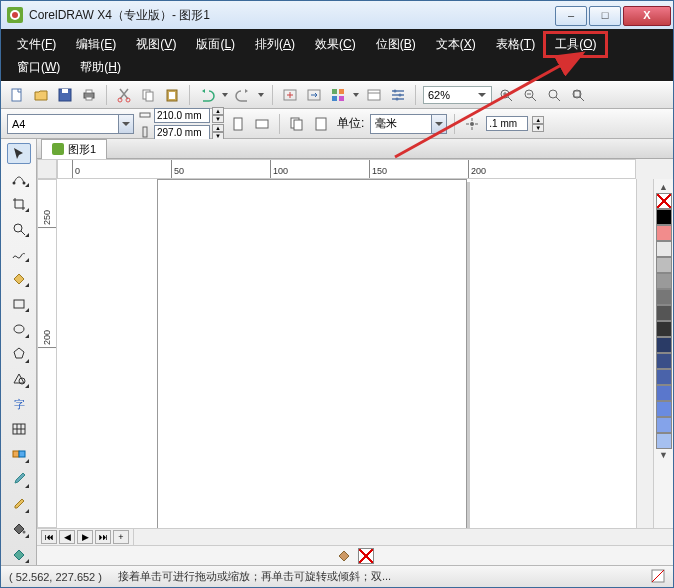 Image resolution: width=674 pixels, height=588 pixels. What do you see at coordinates (578, 95) in the screenshot?
I see `zoom-fit-button` at bounding box center [578, 95].